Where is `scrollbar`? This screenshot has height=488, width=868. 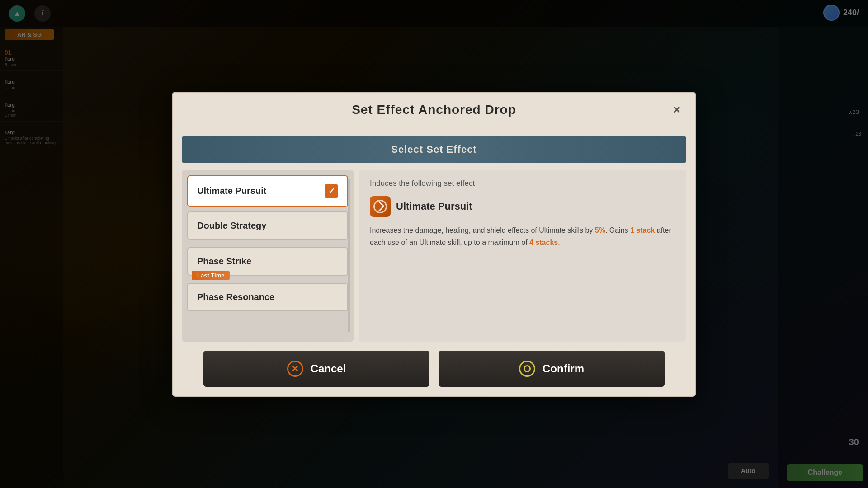
scrollbar is located at coordinates (349, 256).